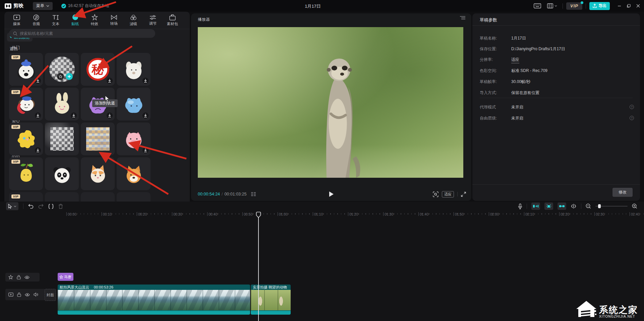 The height and width of the screenshot is (321, 644). What do you see at coordinates (36, 20) in the screenshot?
I see `tab-audio: 音频` at bounding box center [36, 20].